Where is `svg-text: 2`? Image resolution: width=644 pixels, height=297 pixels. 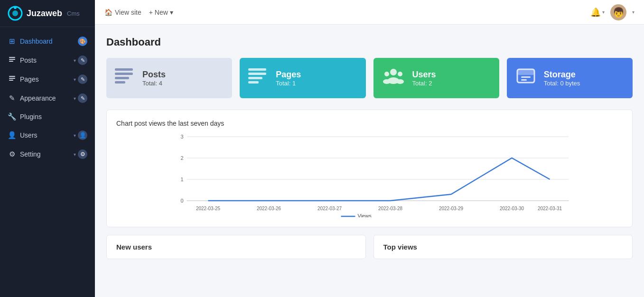 svg-text: 2 is located at coordinates (182, 158).